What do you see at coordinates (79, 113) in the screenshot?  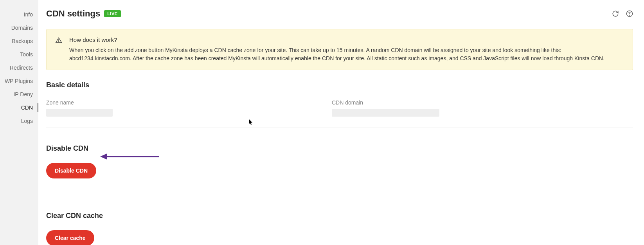 I see `zone-name-value` at bounding box center [79, 113].